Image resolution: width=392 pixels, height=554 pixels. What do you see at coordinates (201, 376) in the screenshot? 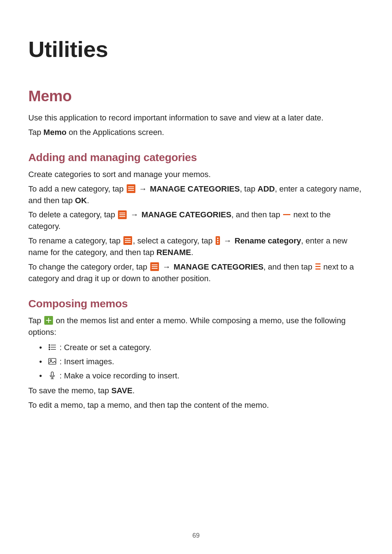
I see `list-item: : Make a voice recording to insert.` at bounding box center [201, 376].